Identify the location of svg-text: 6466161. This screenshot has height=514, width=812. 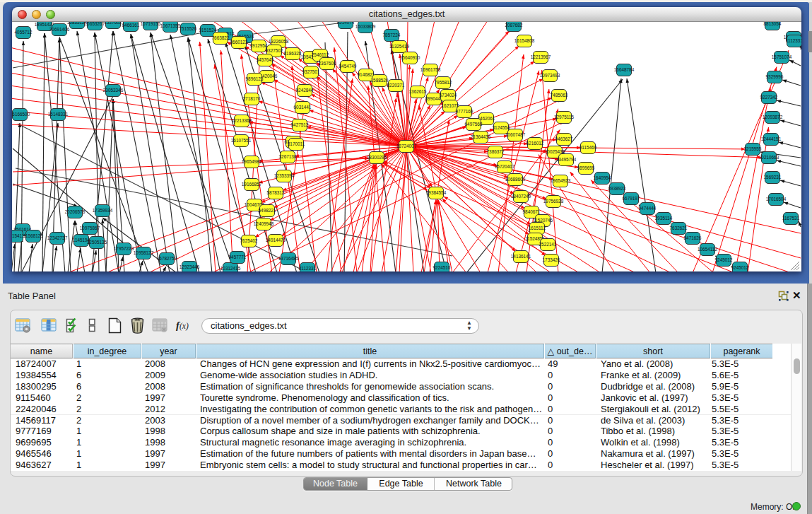
(131, 25).